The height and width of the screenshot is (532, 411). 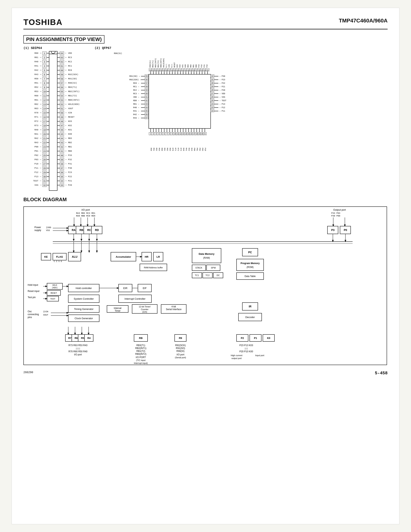 What do you see at coordinates (363, 21) in the screenshot?
I see `part-number: TMP47C460A/960A` at bounding box center [363, 21].